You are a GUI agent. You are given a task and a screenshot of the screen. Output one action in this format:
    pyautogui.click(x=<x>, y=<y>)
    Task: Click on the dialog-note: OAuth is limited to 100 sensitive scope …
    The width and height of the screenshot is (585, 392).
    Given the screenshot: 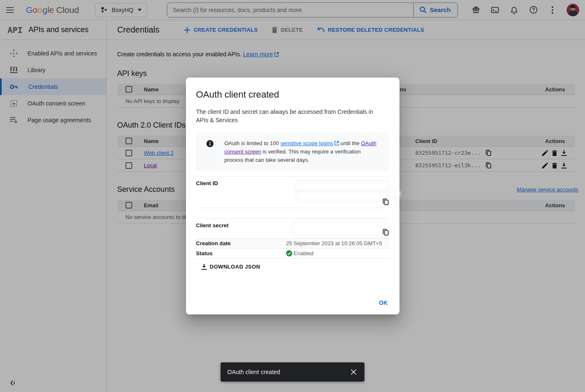 What is the action you would take?
    pyautogui.click(x=293, y=152)
    